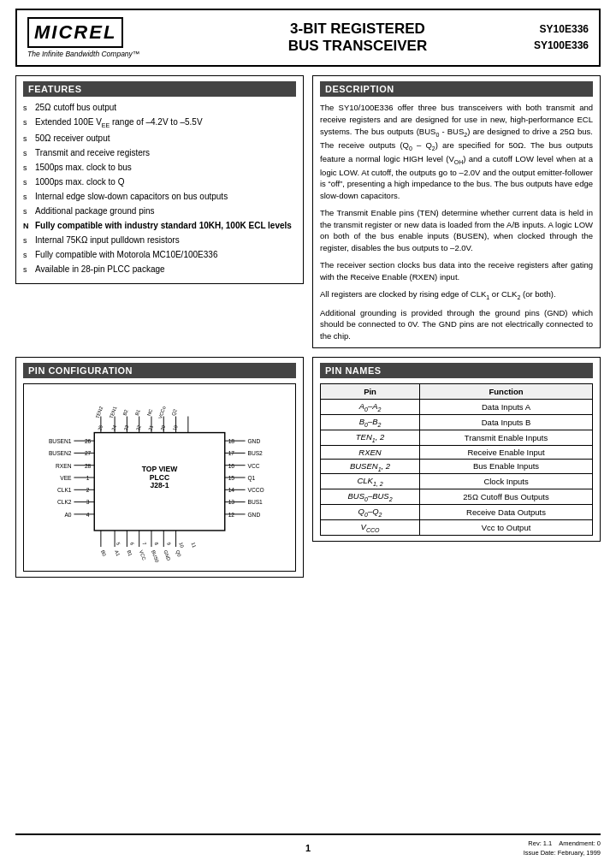 This screenshot has width=616, height=866. Describe the element at coordinates (65, 489) in the screenshot. I see `svg-text: CLK1` at that location.